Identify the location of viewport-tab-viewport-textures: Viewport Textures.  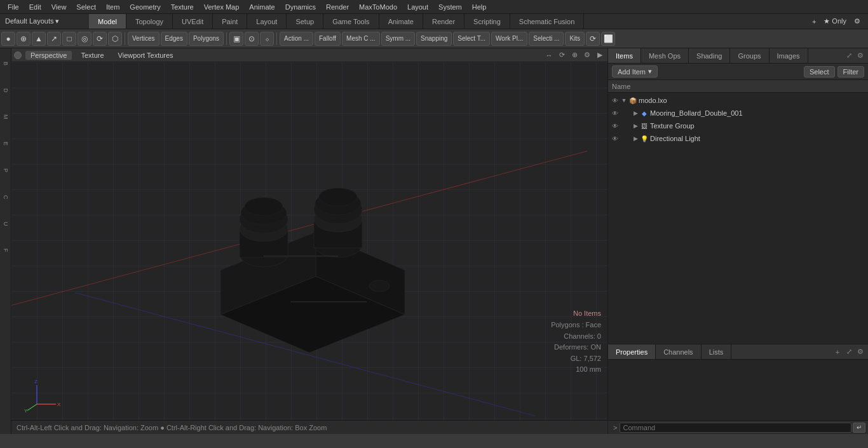
(146, 55).